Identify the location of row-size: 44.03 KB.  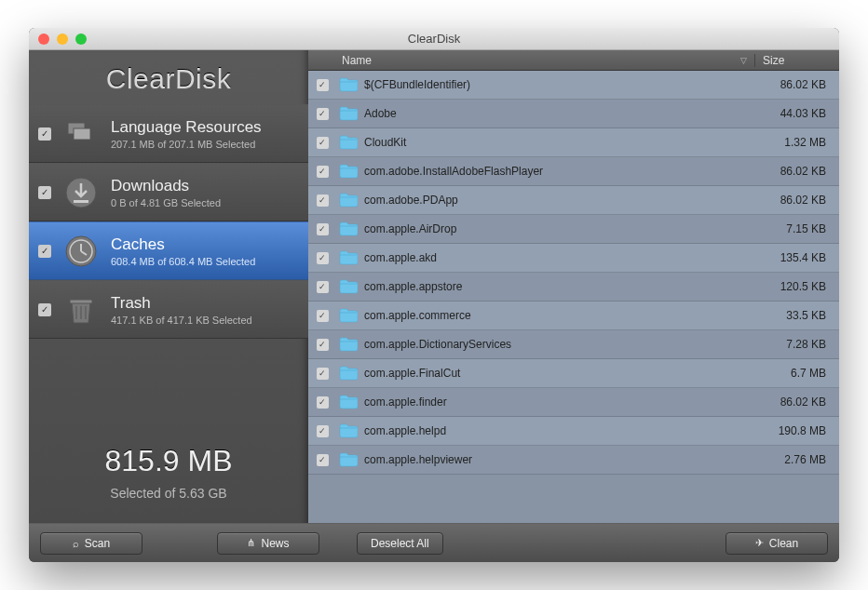
(801, 114).